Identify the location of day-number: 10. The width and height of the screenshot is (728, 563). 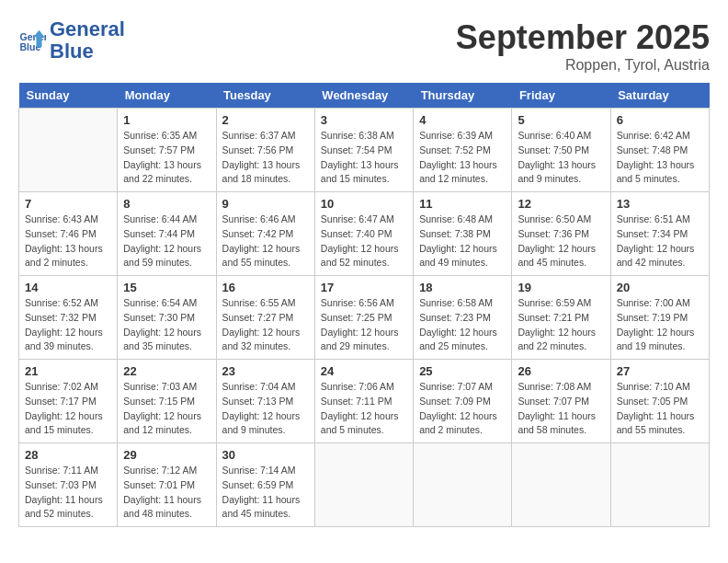
(364, 204).